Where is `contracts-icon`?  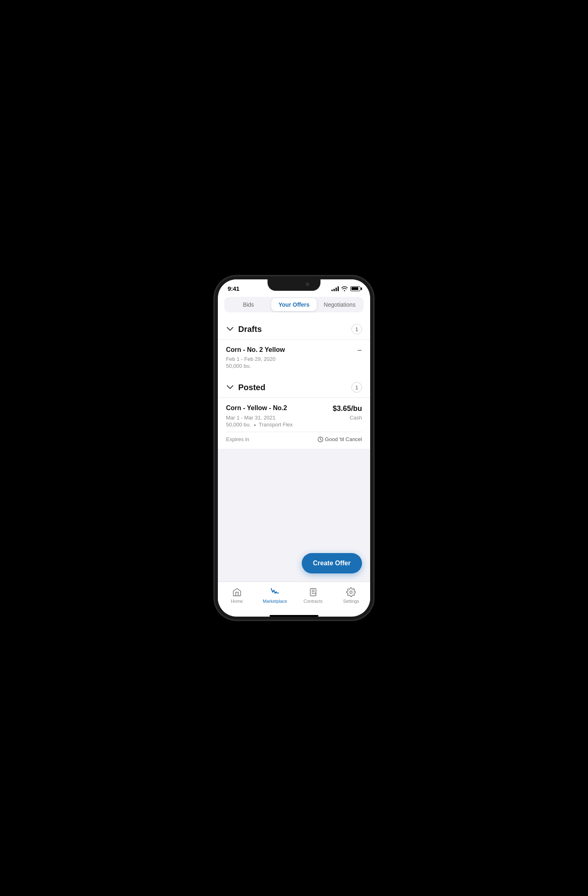 contracts-icon is located at coordinates (313, 592).